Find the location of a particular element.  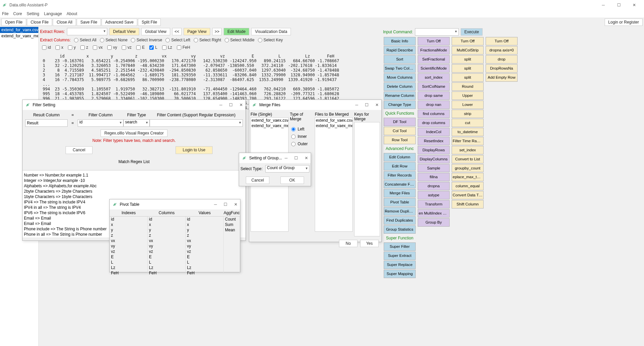

login-register-button: Login or Register is located at coordinates (623, 22).